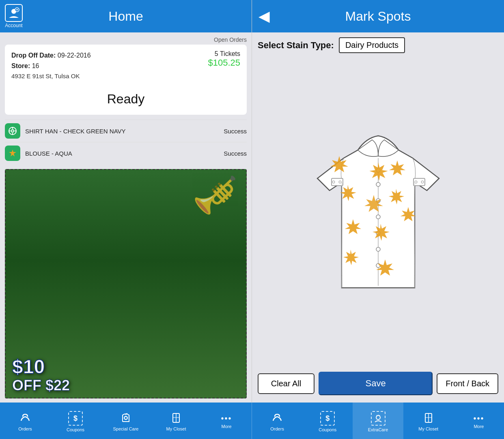 The width and height of the screenshot is (504, 439). Describe the element at coordinates (126, 153) in the screenshot. I see `item-row-1: BLOUSE - AQUA Success` at that location.